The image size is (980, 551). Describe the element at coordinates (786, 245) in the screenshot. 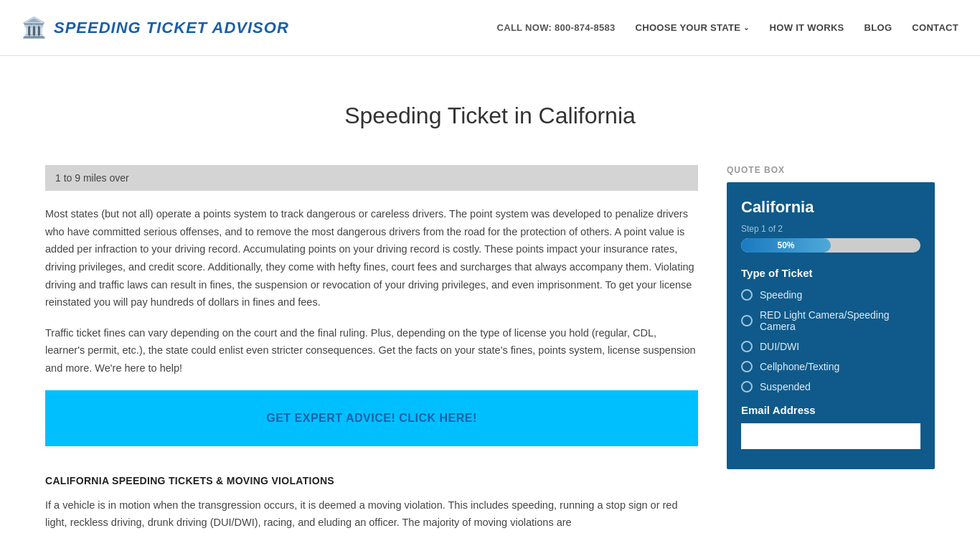

I see `progress-text: 50%` at that location.